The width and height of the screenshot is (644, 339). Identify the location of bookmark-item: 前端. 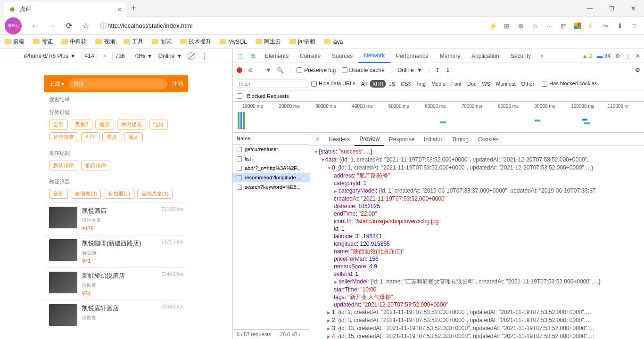
(15, 41).